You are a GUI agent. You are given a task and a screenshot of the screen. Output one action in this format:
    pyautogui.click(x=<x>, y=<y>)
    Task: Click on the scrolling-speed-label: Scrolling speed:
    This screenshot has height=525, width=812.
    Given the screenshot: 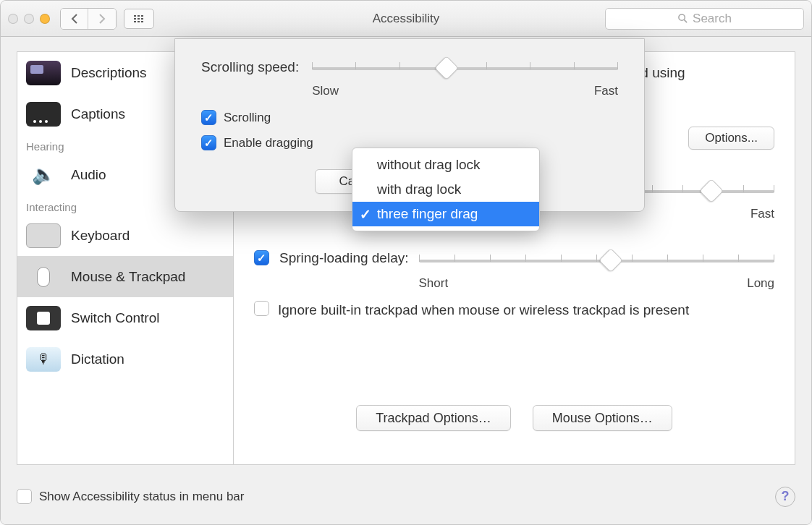 What is the action you would take?
    pyautogui.click(x=250, y=67)
    